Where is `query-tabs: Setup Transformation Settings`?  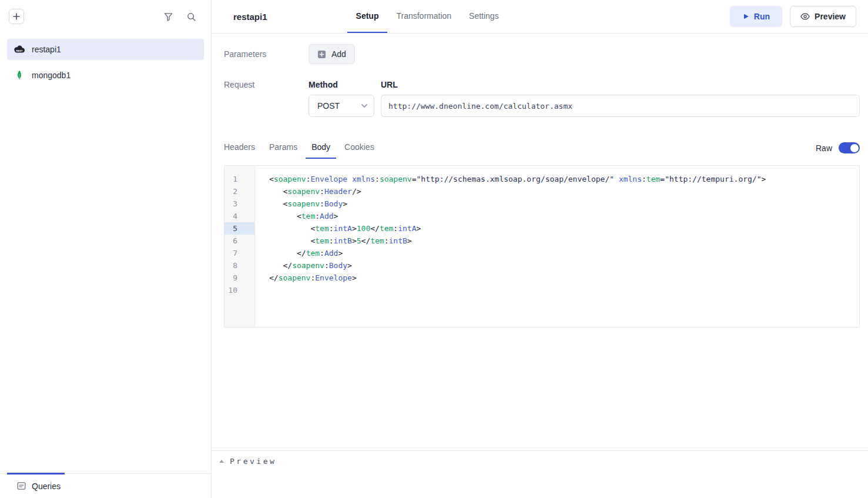
query-tabs: Setup Transformation Settings is located at coordinates (428, 16).